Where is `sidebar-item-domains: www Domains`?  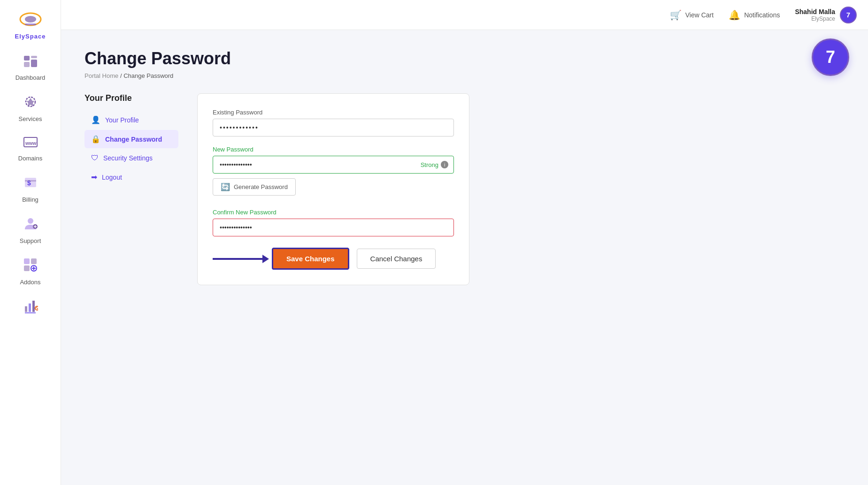 sidebar-item-domains: www Domains is located at coordinates (30, 149).